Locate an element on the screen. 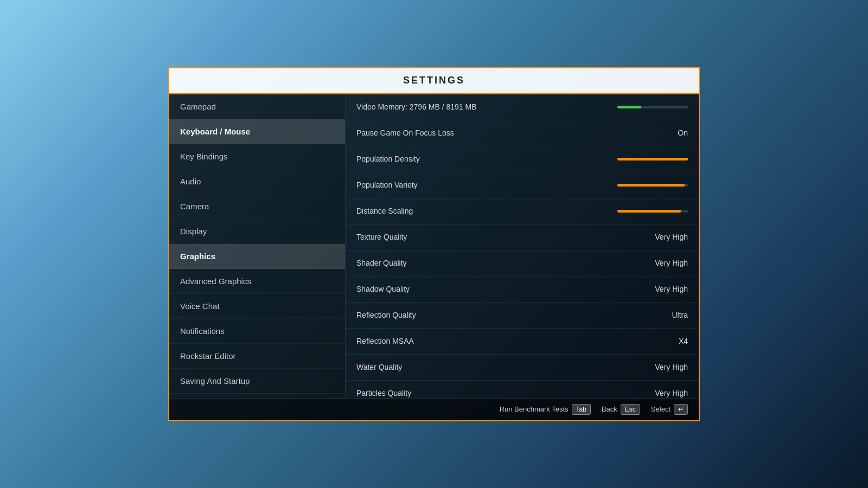 Image resolution: width=868 pixels, height=488 pixels. row-distance-scaling: Distance Scaling is located at coordinates (522, 211).